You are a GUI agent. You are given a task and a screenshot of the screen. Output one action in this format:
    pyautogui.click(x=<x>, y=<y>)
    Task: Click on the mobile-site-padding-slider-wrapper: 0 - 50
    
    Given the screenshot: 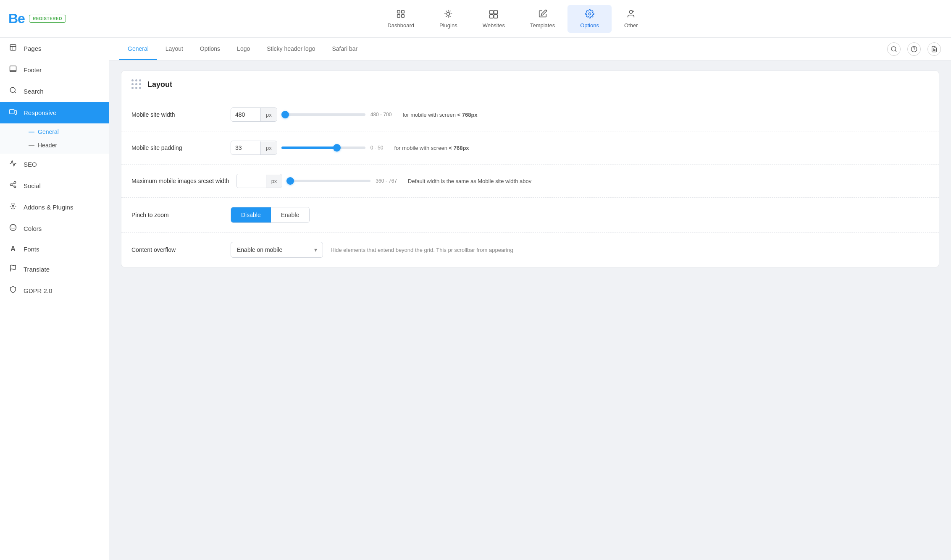 What is the action you would take?
    pyautogui.click(x=333, y=148)
    